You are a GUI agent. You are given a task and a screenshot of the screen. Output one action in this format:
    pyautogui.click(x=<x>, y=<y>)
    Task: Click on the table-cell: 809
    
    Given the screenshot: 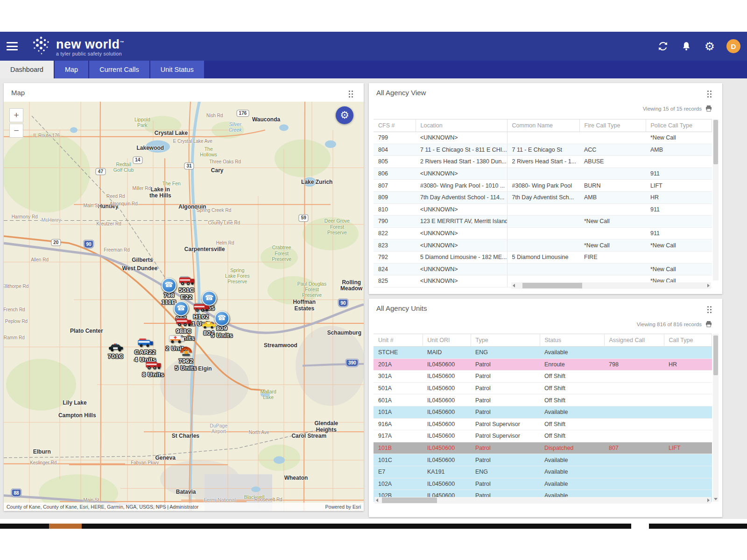 What is the action you would take?
    pyautogui.click(x=395, y=197)
    